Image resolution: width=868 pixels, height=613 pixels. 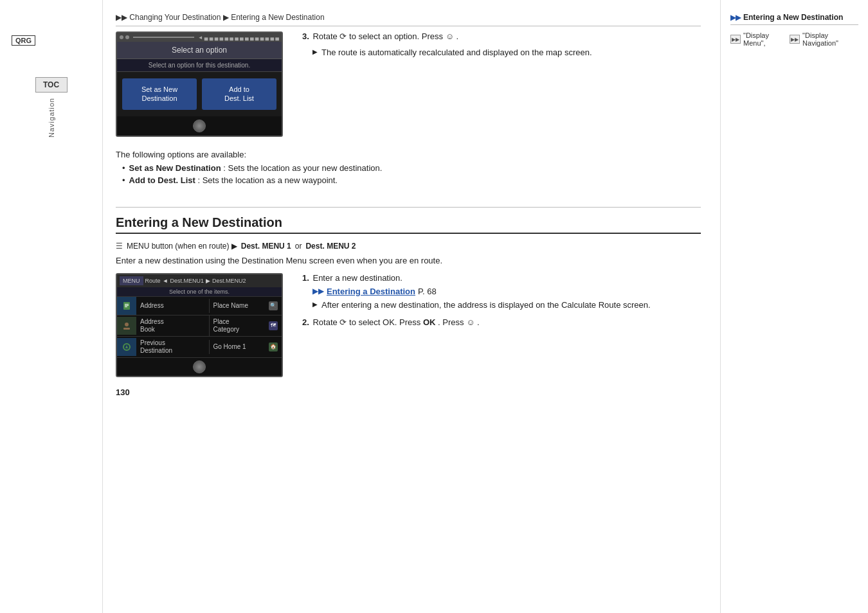 I want to click on breadcrumb: ▶▶ Changing Your Destination ▶ Entering …, so click(x=408, y=19).